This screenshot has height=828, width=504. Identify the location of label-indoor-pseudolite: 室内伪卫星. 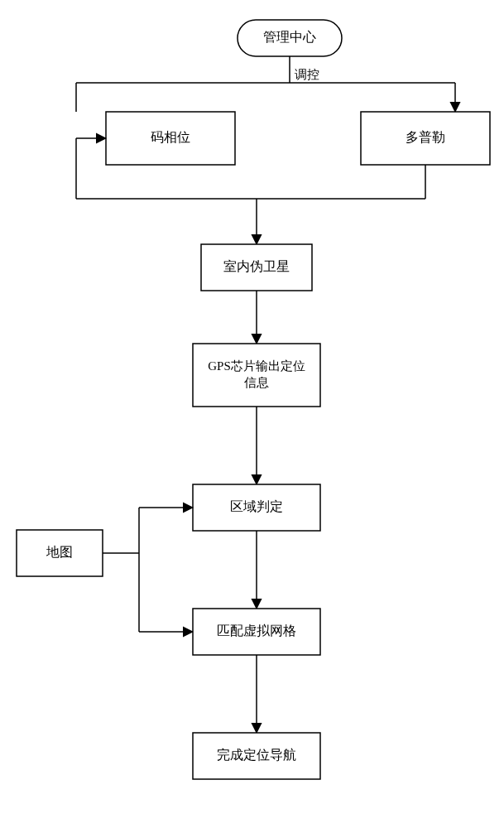
(257, 267).